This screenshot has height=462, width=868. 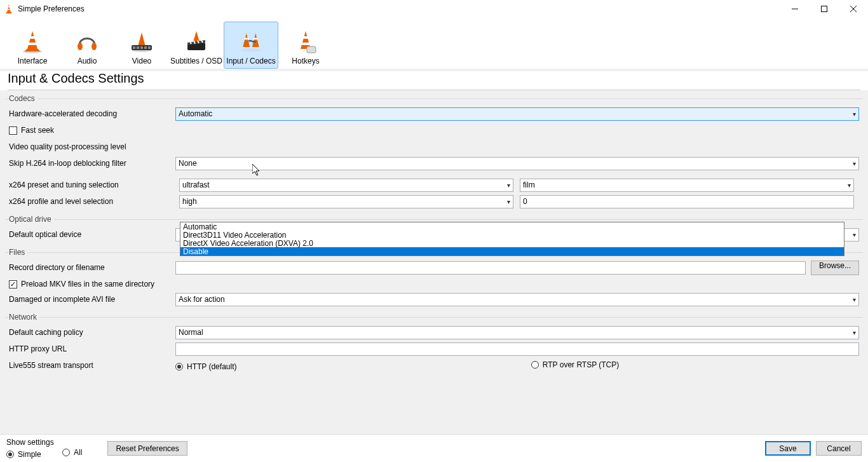 What do you see at coordinates (206, 367) in the screenshot?
I see `radio-live555-http: HTTP (default)` at bounding box center [206, 367].